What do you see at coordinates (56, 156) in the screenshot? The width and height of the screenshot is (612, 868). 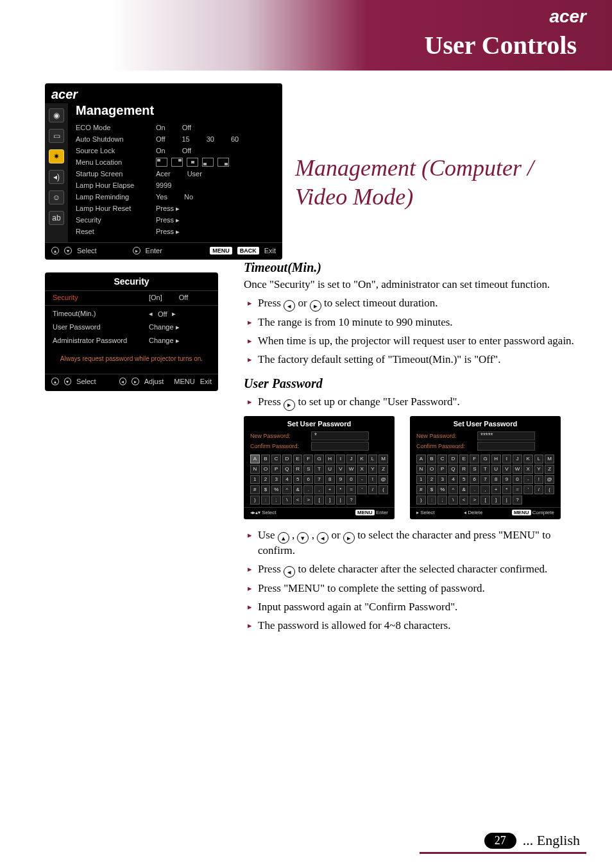 I see `sun-icon: ✷` at bounding box center [56, 156].